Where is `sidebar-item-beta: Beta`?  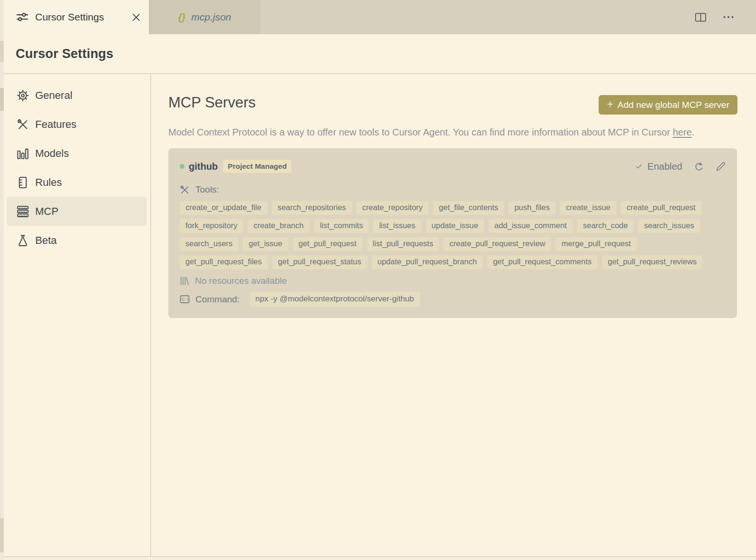 sidebar-item-beta: Beta is located at coordinates (77, 241).